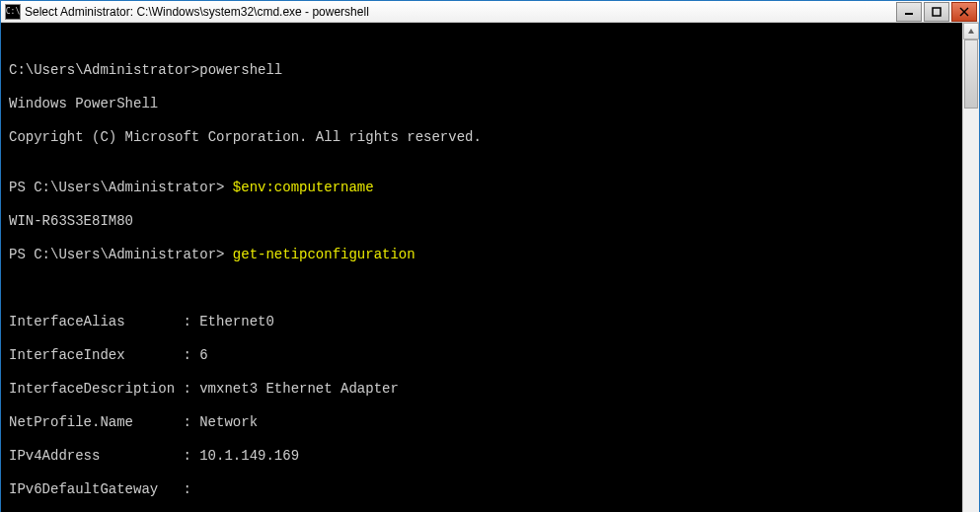  Describe the element at coordinates (484, 355) in the screenshot. I see `config-row: InterfaceIndex: 6` at that location.